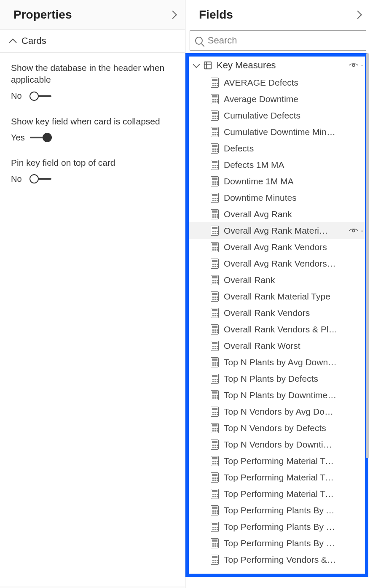 Image resolution: width=370 pixels, height=588 pixels. I want to click on field-item: Overall Rank Vendors & Plants, so click(277, 329).